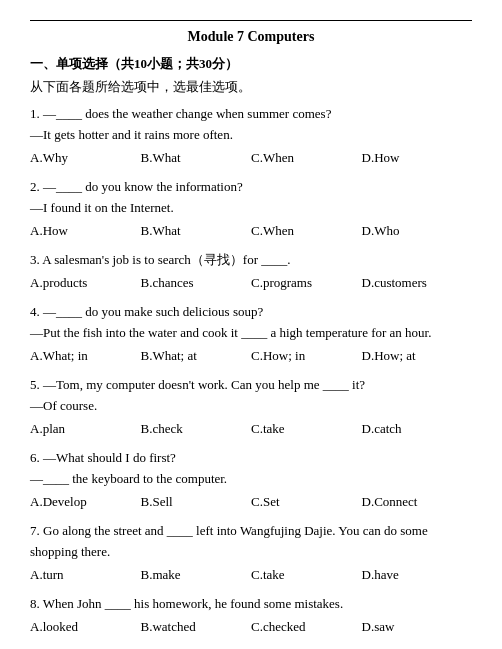 The image size is (502, 649). What do you see at coordinates (251, 480) in the screenshot?
I see `question-line: —____ the keyboard to the computer.` at bounding box center [251, 480].